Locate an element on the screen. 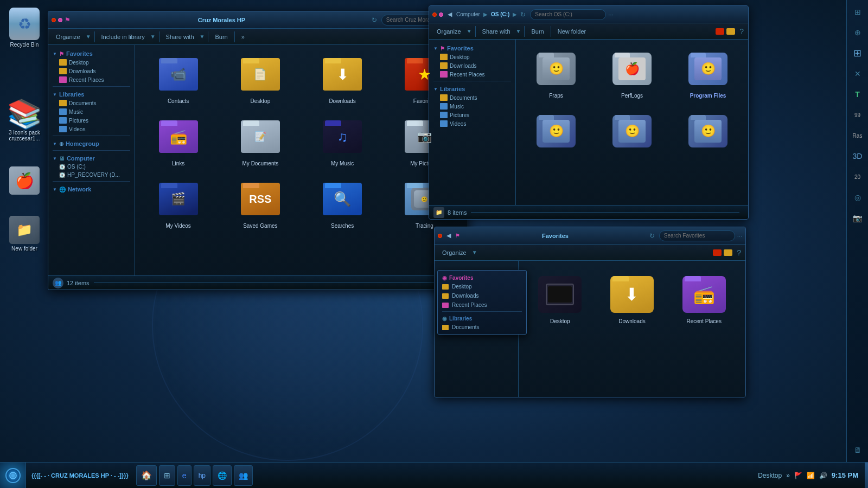 The width and height of the screenshot is (868, 488). dropdown-item-downloads: Downloads is located at coordinates (482, 296).